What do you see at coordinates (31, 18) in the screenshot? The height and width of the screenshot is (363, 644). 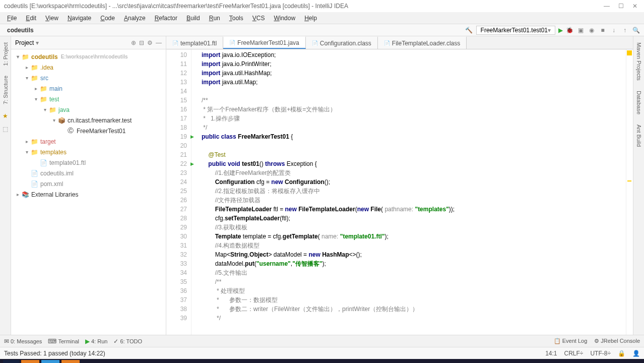 I see `menu-edit: Edit` at bounding box center [31, 18].